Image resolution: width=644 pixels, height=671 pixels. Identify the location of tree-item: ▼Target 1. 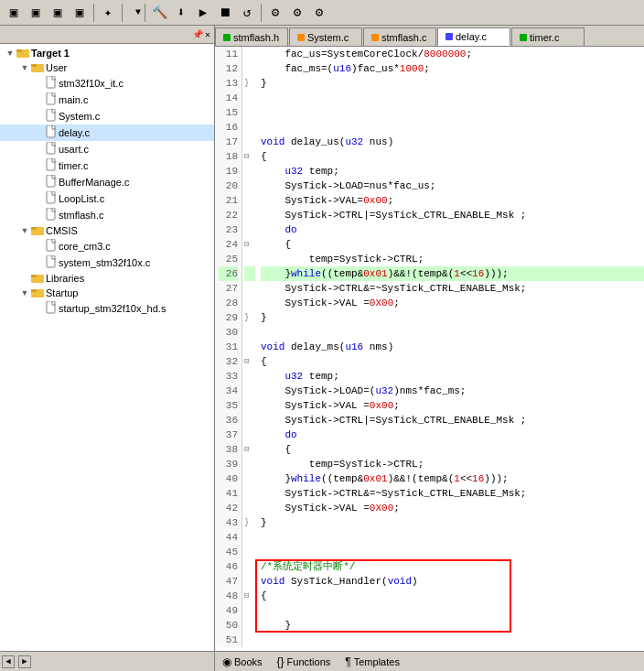
(107, 53).